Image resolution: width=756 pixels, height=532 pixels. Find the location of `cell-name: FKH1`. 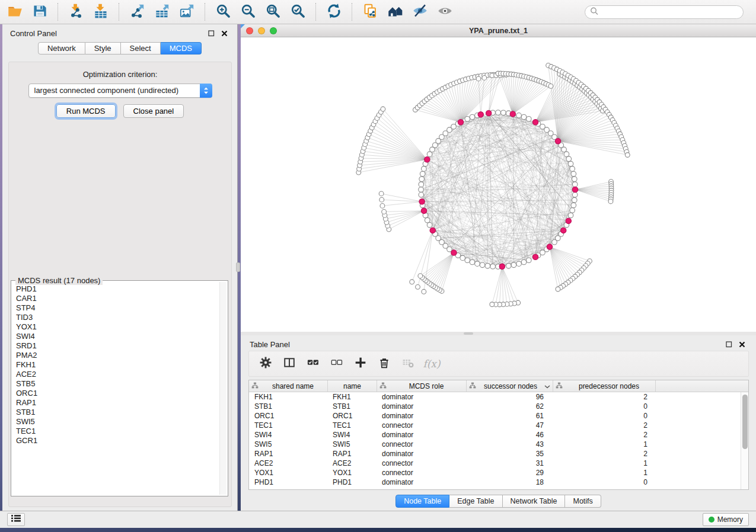

cell-name: FKH1 is located at coordinates (352, 397).